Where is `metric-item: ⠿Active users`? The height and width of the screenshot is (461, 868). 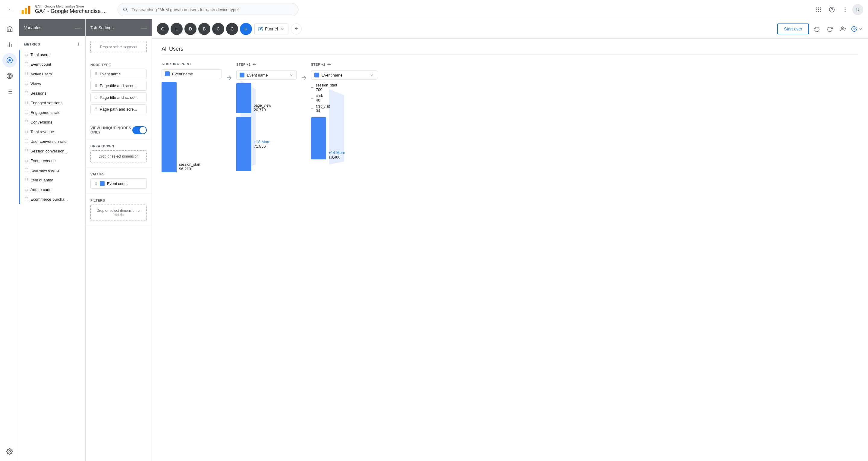 metric-item: ⠿Active users is located at coordinates (52, 74).